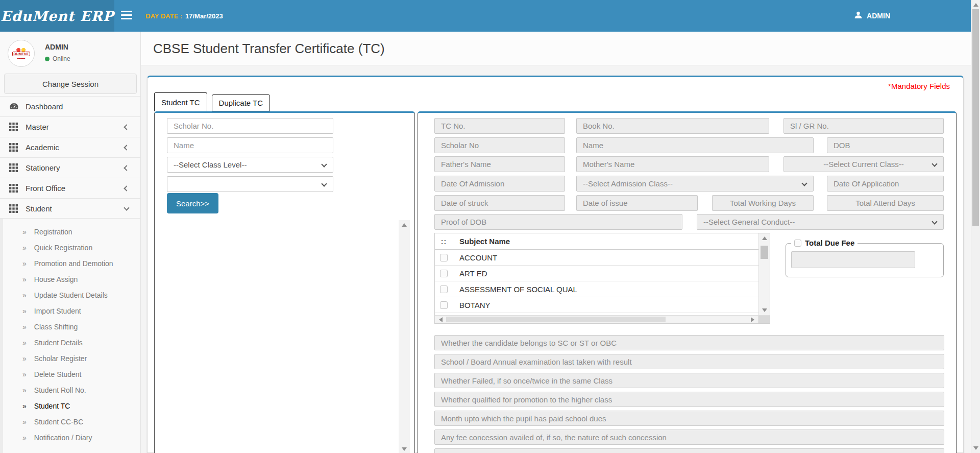  Describe the element at coordinates (689, 399) in the screenshot. I see `tc-question-input-4: Whether qualified for promotion to the h…` at that location.